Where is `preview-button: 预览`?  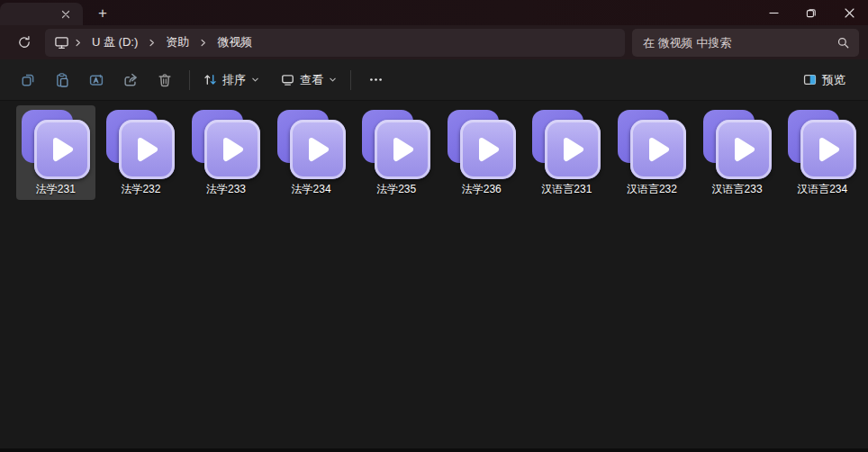
preview-button: 预览 is located at coordinates (827, 80).